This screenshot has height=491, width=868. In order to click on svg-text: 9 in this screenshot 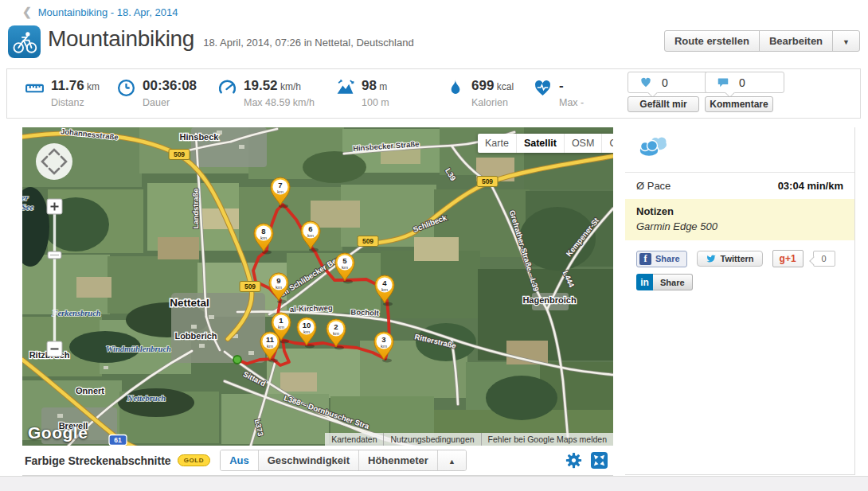, I will do `click(279, 280)`.